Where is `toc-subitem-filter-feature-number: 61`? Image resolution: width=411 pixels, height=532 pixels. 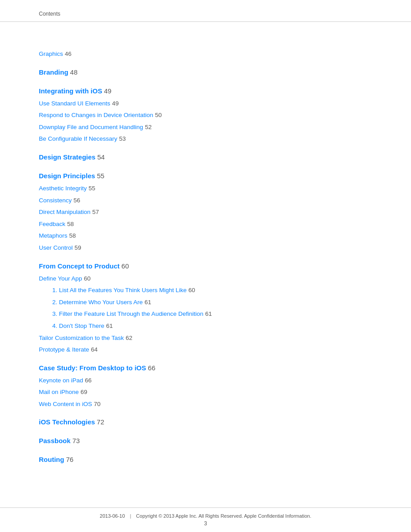
toc-subitem-filter-feature-number: 61 is located at coordinates (208, 314).